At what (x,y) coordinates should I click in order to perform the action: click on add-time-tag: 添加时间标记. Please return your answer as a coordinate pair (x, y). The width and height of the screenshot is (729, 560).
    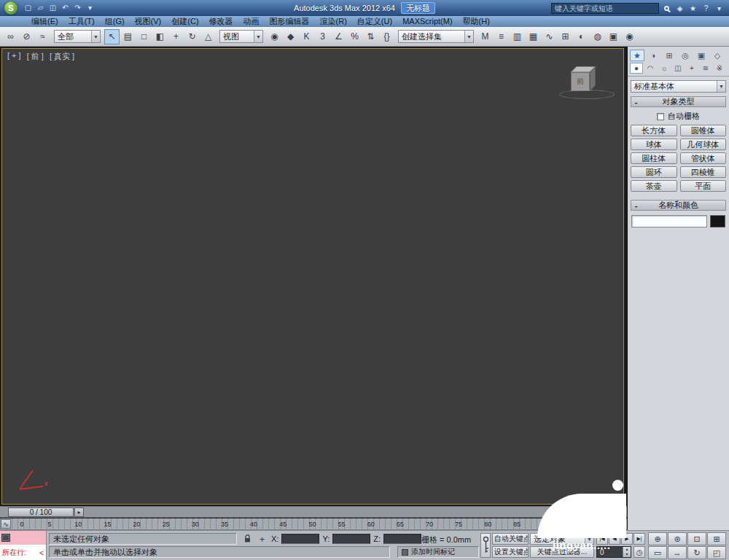
    Looking at the image, I should click on (438, 552).